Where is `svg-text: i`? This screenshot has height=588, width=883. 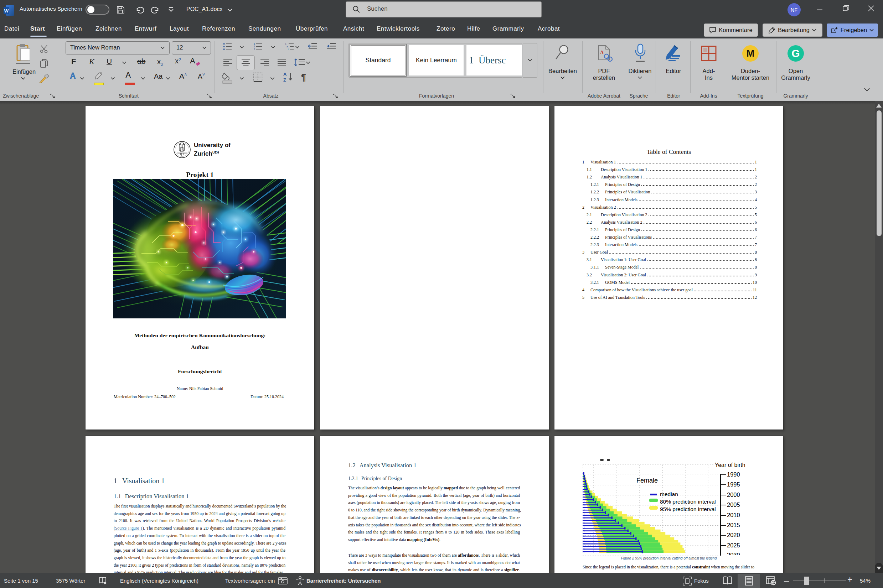 svg-text: i is located at coordinates (288, 50).